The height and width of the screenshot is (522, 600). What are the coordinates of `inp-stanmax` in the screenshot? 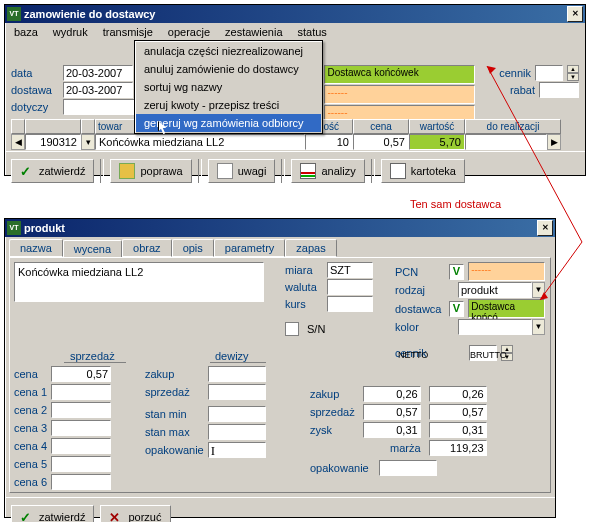 It's located at (237, 432).